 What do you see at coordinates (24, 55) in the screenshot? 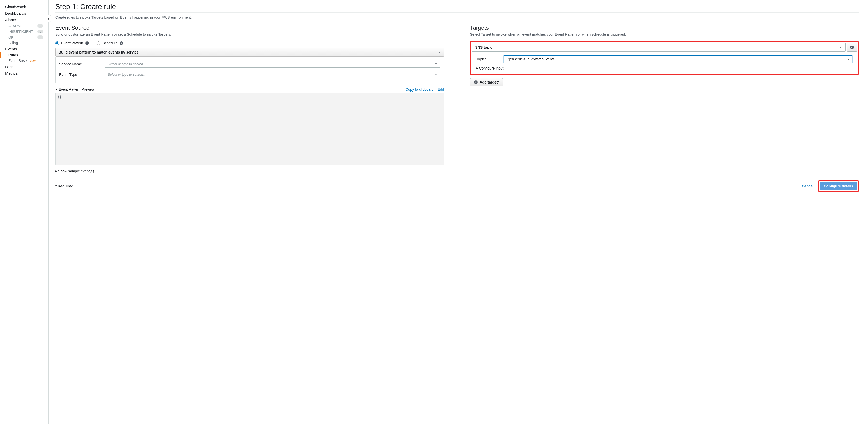
I see `sidebar-item-rules: Rules` at bounding box center [24, 55].